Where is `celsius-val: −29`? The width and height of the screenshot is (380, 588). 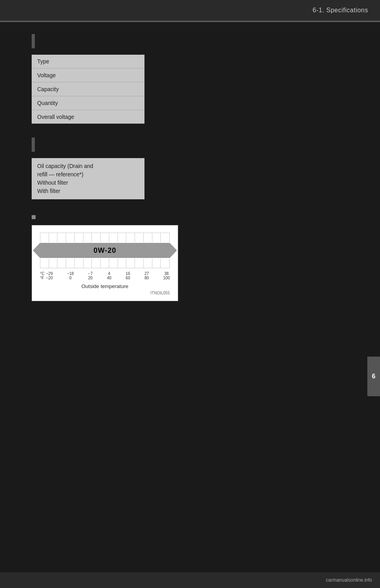
celsius-val: −29 is located at coordinates (49, 273).